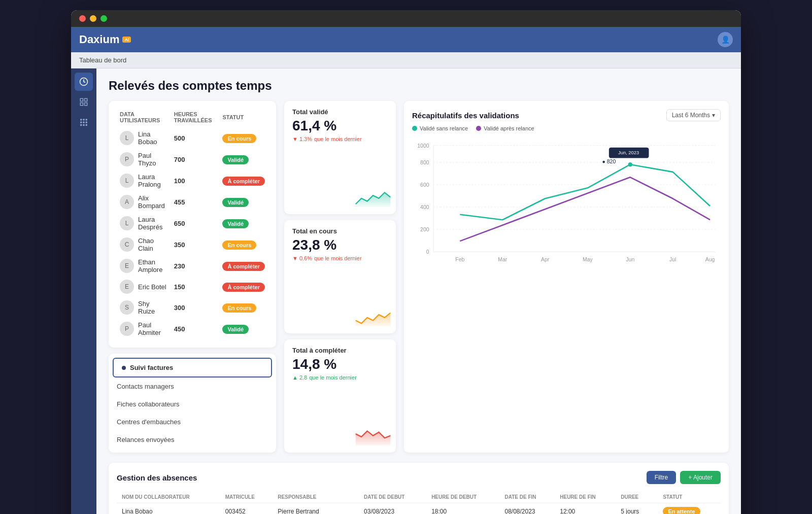 The width and height of the screenshot is (812, 514). Describe the element at coordinates (192, 439) in the screenshot. I see `sub-menu-item: Relances envoyées` at that location.